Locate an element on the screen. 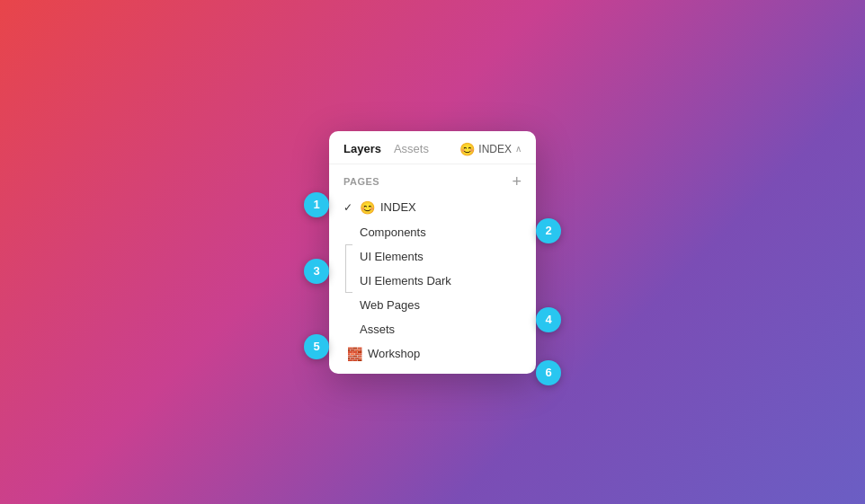  check-mark: ✓ is located at coordinates (351, 208).